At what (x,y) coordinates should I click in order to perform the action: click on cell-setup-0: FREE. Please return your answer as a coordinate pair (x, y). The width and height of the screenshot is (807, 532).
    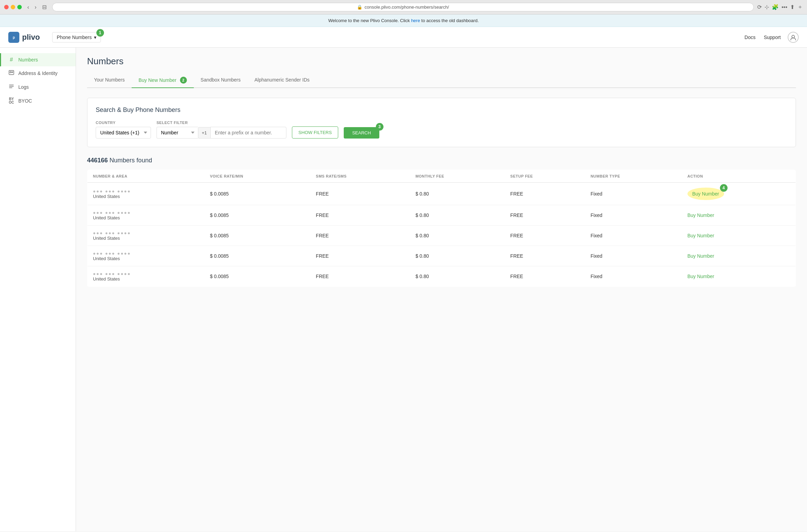
    Looking at the image, I should click on (545, 194).